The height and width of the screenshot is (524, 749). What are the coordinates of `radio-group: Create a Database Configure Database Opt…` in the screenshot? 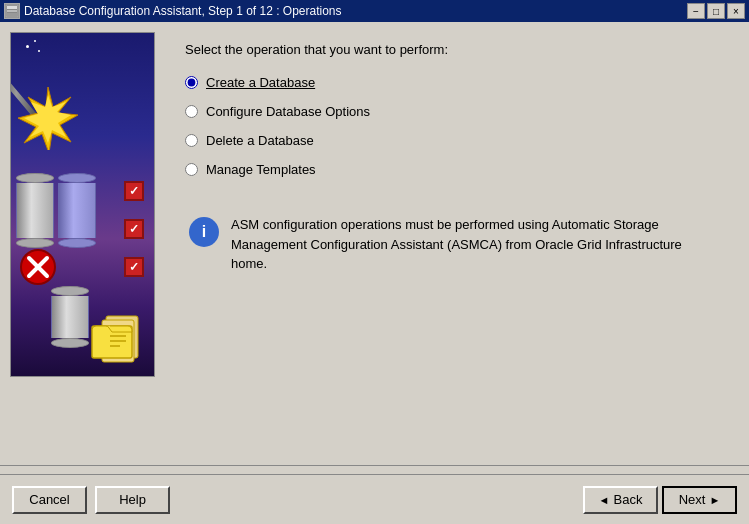 It's located at (452, 126).